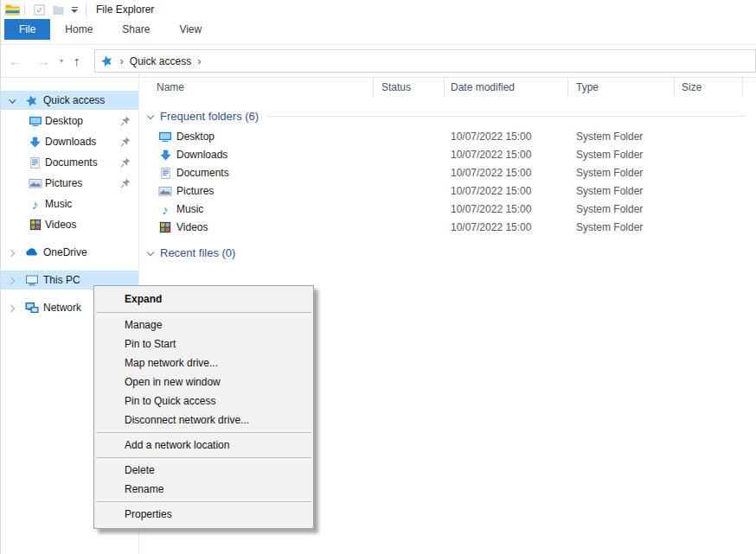  What do you see at coordinates (165, 173) in the screenshot?
I see `documents-icon` at bounding box center [165, 173].